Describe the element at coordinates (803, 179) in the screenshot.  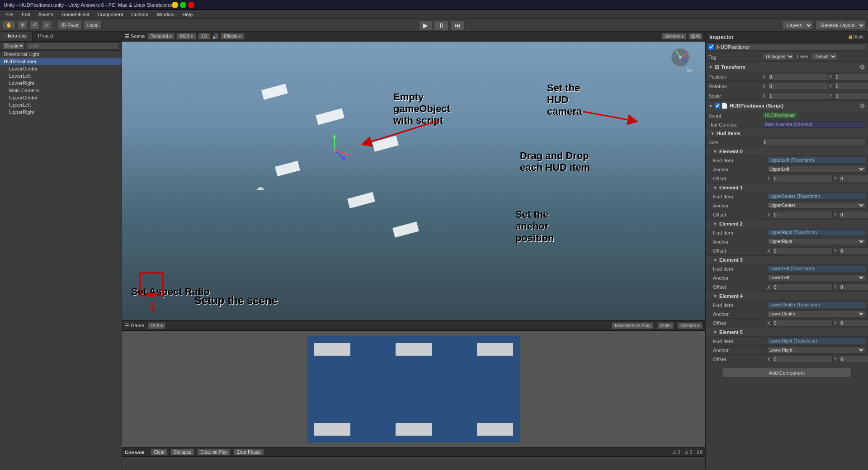
I see `element-0-offset-x` at that location.